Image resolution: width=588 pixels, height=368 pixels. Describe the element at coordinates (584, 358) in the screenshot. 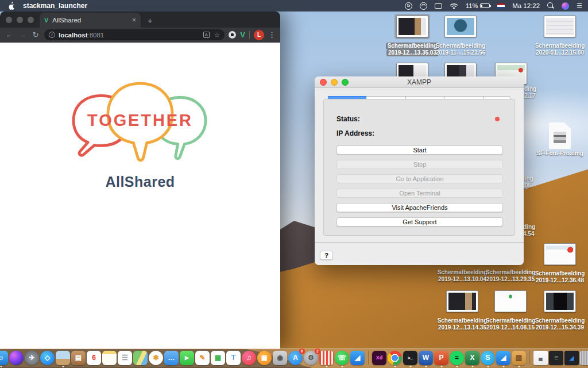

I see `dock-file-icon-trash` at that location.